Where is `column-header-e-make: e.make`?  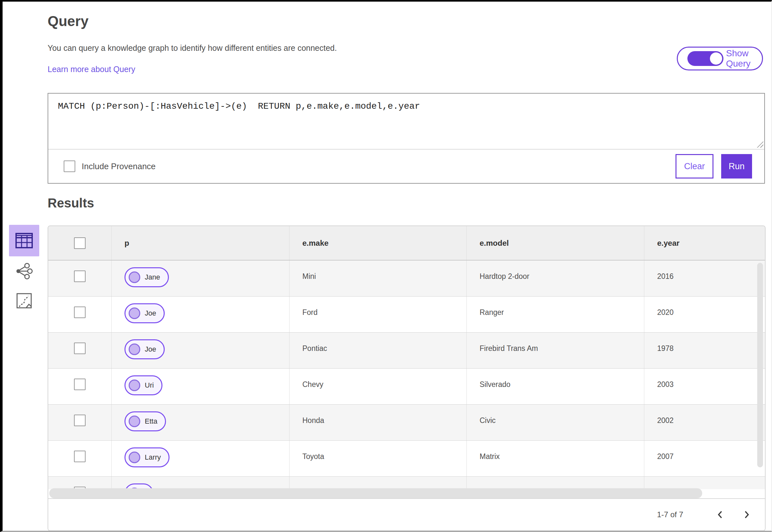 column-header-e-make: e.make is located at coordinates (378, 243).